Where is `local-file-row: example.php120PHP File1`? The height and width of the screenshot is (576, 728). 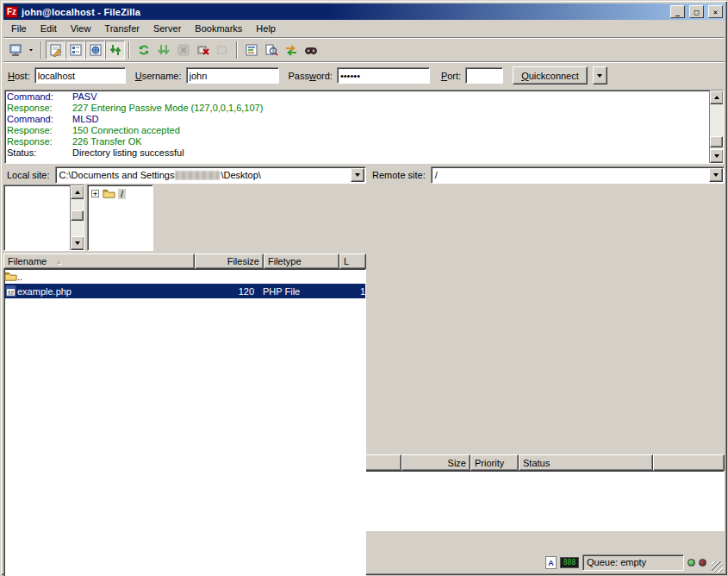 local-file-row: example.php120PHP File1 is located at coordinates (184, 291).